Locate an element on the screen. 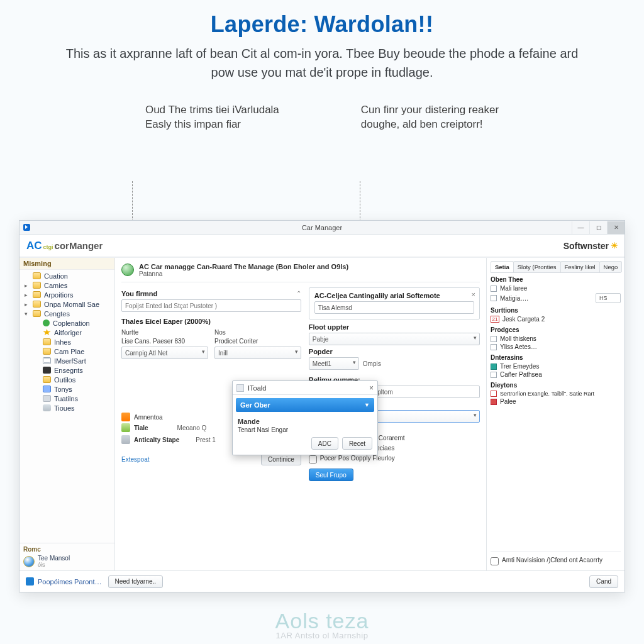 This screenshot has height=644, width=644. group-surttions: Surttions is located at coordinates (556, 311).